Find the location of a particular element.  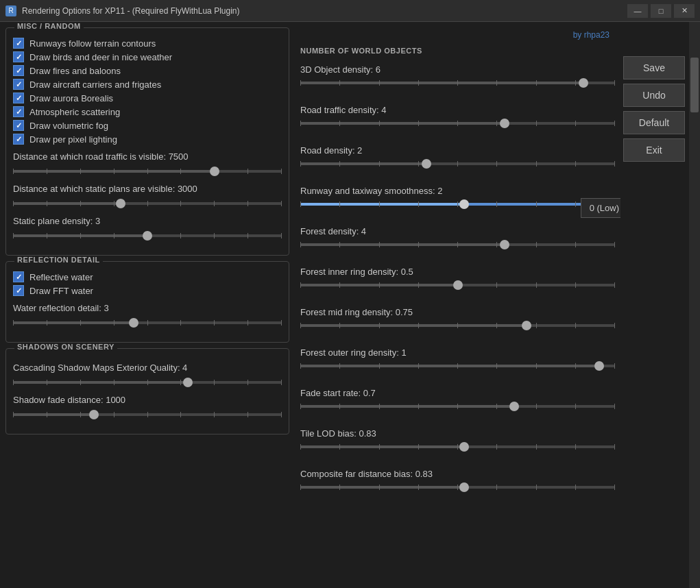

checkbox-runways-label: Runways follow terrain contours is located at coordinates (93, 44).